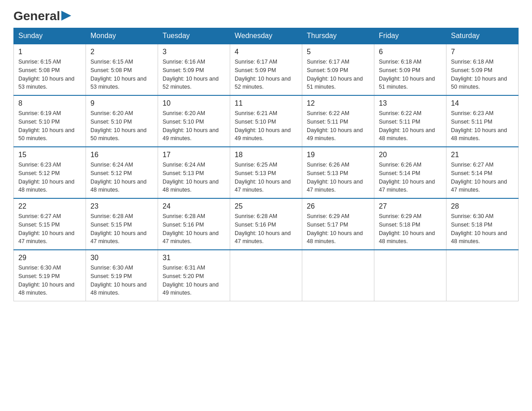 This screenshot has height=411, width=532. Describe the element at coordinates (194, 155) in the screenshot. I see `day-number: 17` at that location.